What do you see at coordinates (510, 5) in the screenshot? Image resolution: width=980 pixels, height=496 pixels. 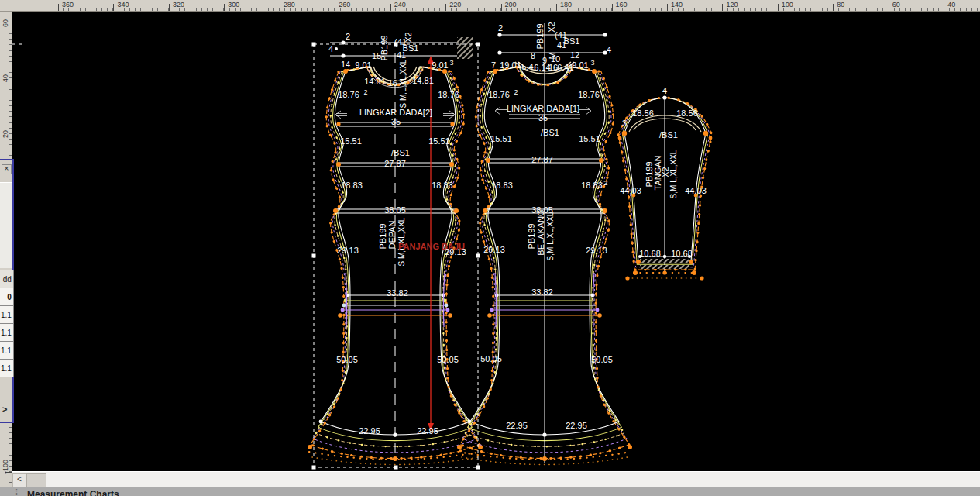 I see `ruler-label: -200` at bounding box center [510, 5].